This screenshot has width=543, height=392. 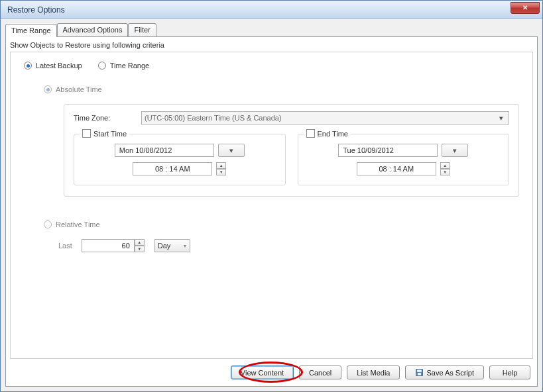 What do you see at coordinates (272, 66) in the screenshot?
I see `backup-mode-row: Latest Backup Time Range` at bounding box center [272, 66].